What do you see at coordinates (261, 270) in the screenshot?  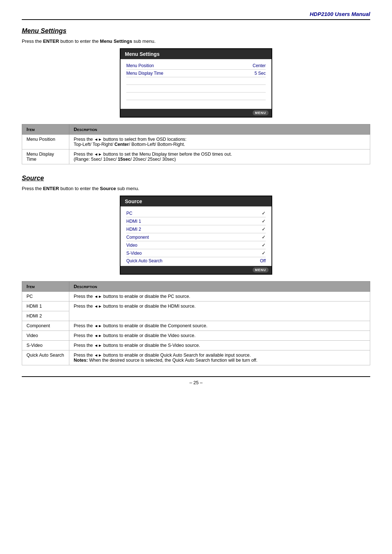 I see `menu-button-label-2: MENU` at bounding box center [261, 270].